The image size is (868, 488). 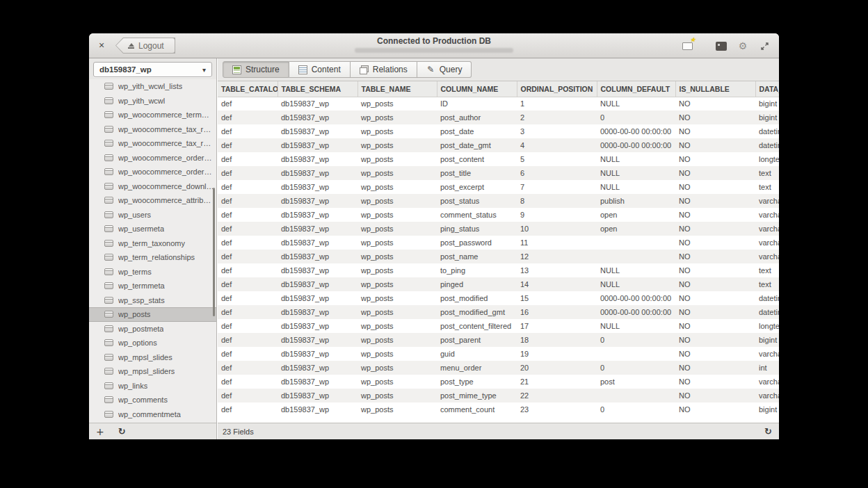 What do you see at coordinates (153, 273) in the screenshot?
I see `sidebar-item-wp_terms: wp_terms` at bounding box center [153, 273].